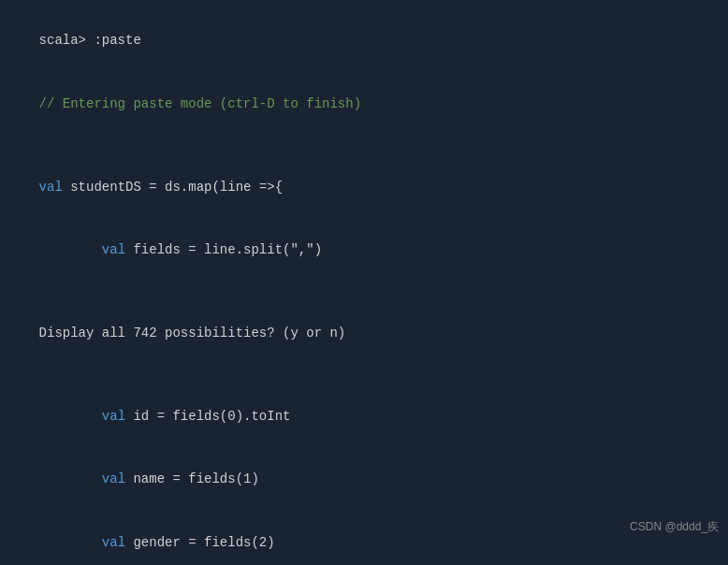  I want to click on terminal-line-4: val studentDS = ds.map(line =>{, so click(364, 187).